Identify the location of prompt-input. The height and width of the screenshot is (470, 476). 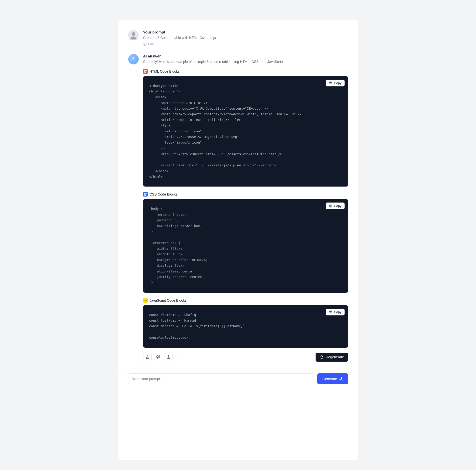
(221, 379).